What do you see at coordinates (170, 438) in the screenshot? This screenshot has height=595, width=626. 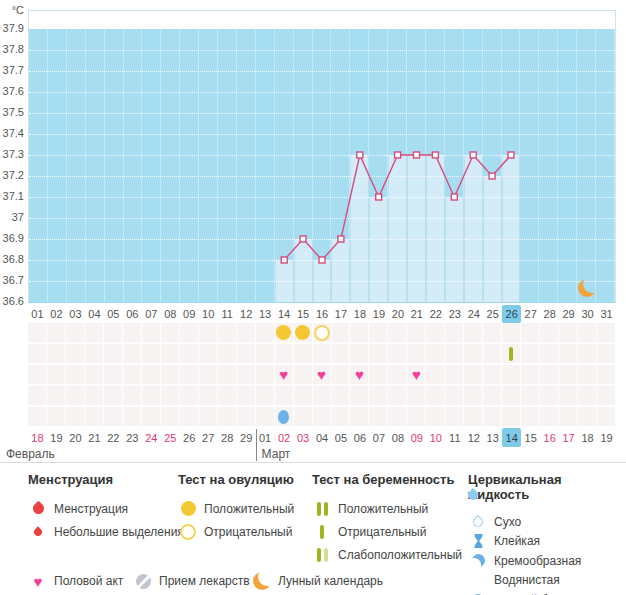 I see `calendar-day-cell: 25` at bounding box center [170, 438].